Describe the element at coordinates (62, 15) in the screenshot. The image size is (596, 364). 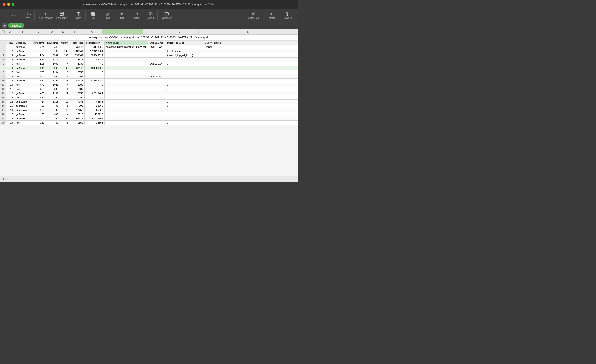
I see `pivot-table-button: Pivot Table` at that location.